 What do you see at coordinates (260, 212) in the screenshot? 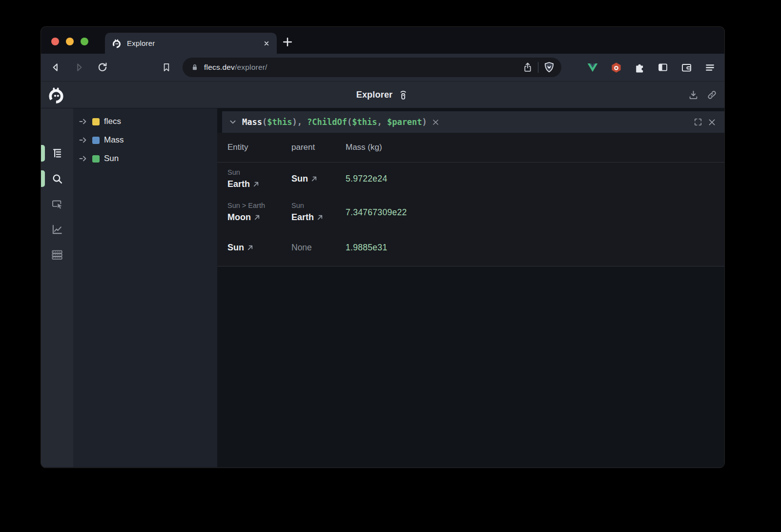
I see `entity-cell: Sun > Earth Moon` at bounding box center [260, 212].